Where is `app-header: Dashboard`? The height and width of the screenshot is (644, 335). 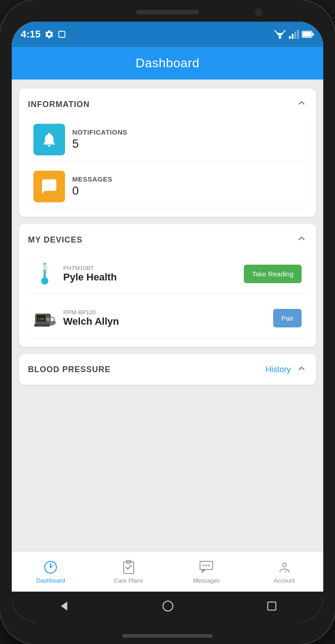
app-header: Dashboard is located at coordinates (168, 63).